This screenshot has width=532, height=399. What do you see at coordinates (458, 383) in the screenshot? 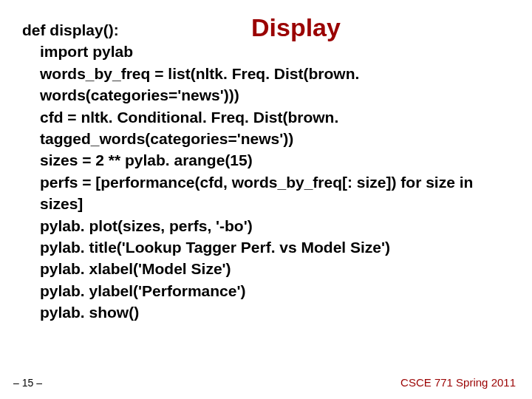
I see `course-footer: CSCE 771 Spring 2011` at bounding box center [458, 383].